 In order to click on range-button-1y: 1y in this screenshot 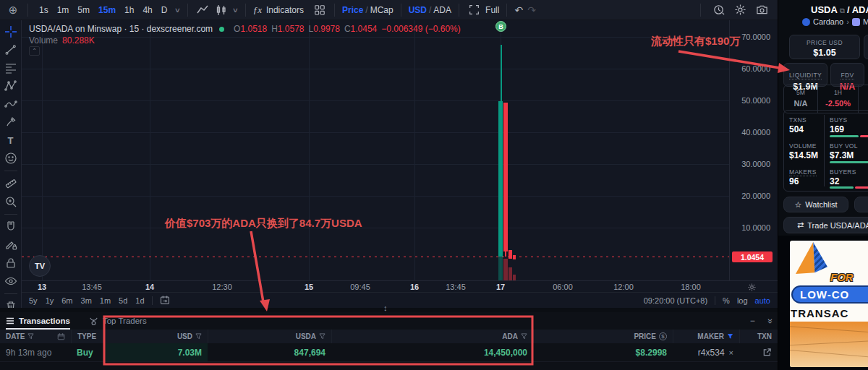, I will do `click(50, 301)`.